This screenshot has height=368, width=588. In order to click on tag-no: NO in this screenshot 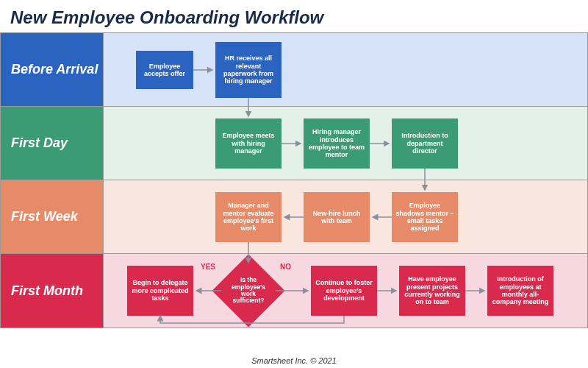, I will do `click(285, 266)`.